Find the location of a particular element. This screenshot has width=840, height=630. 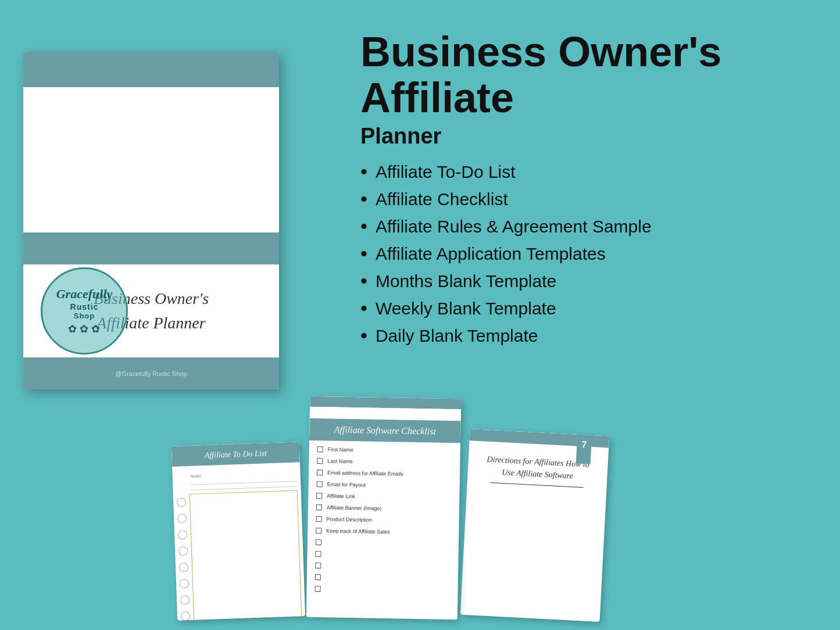

check-item-2: Last Name is located at coordinates (384, 462).